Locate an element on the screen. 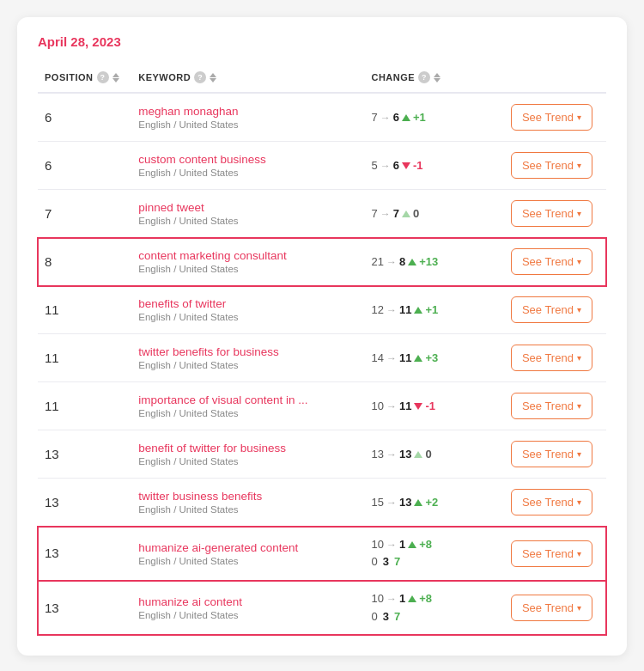 This screenshot has height=671, width=644. keyword-link: humanize ai-generated content is located at coordinates (247, 548).